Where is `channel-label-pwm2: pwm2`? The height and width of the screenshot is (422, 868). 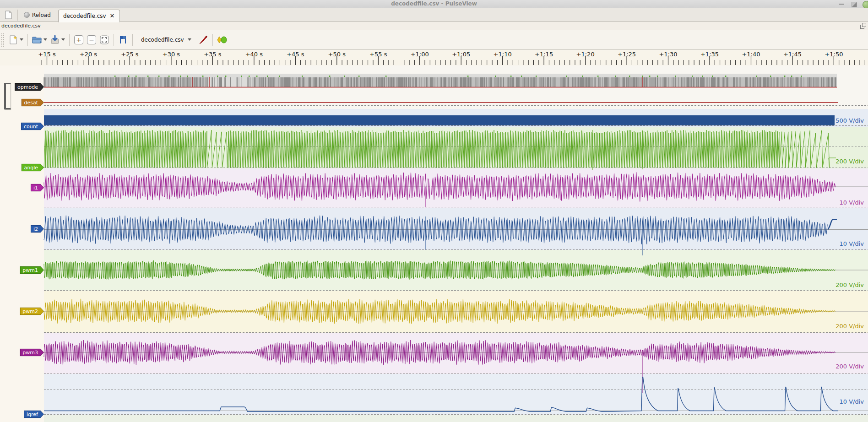 channel-label-pwm2: pwm2 is located at coordinates (32, 311).